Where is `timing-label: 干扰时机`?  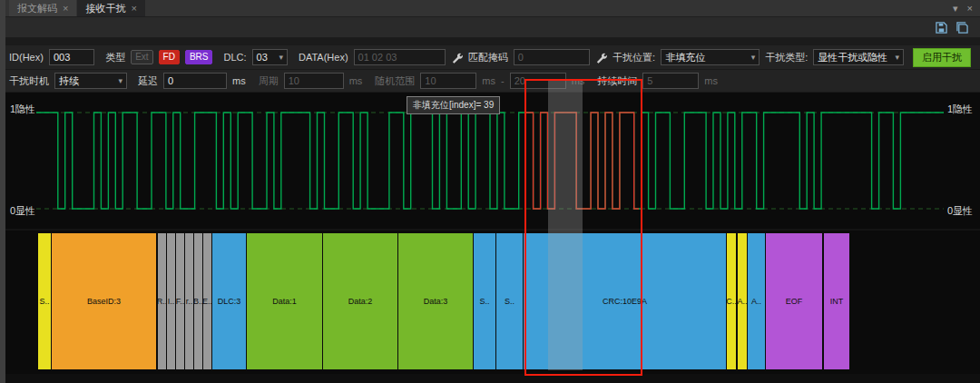
timing-label: 干扰时机 is located at coordinates (29, 82).